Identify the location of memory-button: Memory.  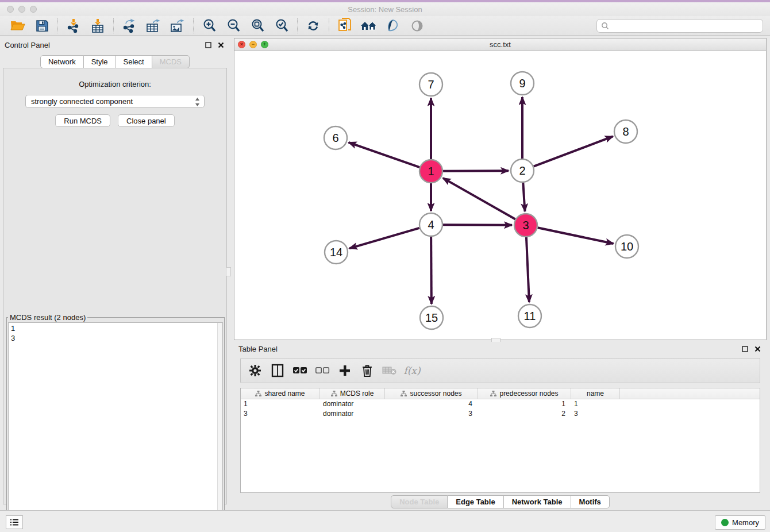
(740, 523).